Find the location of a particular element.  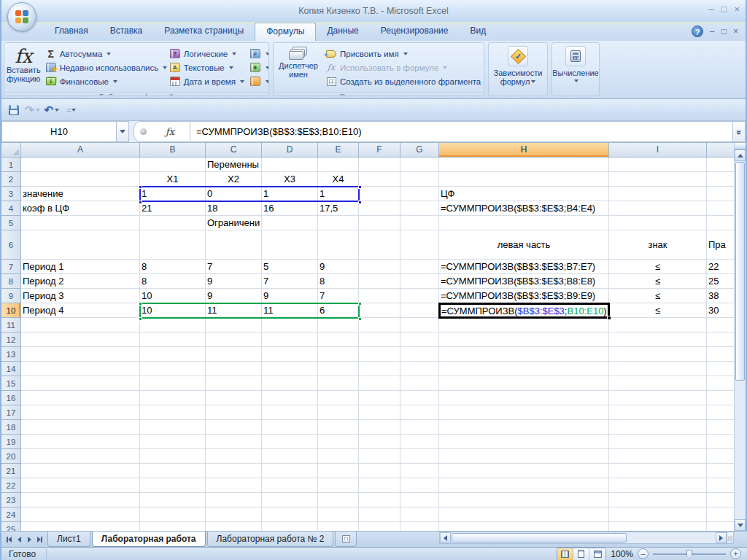

cell-C20 is located at coordinates (233, 456).